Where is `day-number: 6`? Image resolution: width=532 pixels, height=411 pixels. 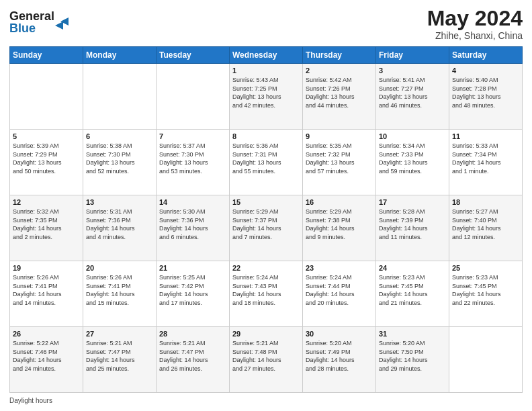
day-number: 6 is located at coordinates (120, 136).